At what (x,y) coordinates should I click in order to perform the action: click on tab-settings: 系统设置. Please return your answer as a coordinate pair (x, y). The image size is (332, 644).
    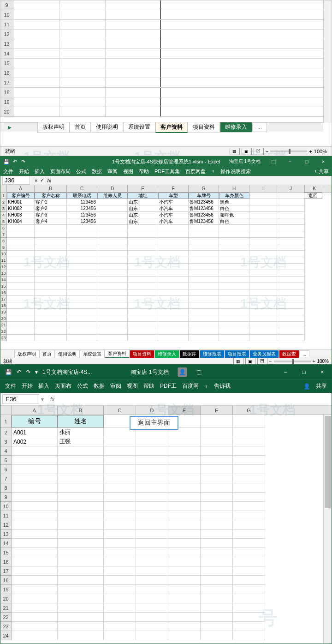
    Looking at the image, I should click on (139, 127).